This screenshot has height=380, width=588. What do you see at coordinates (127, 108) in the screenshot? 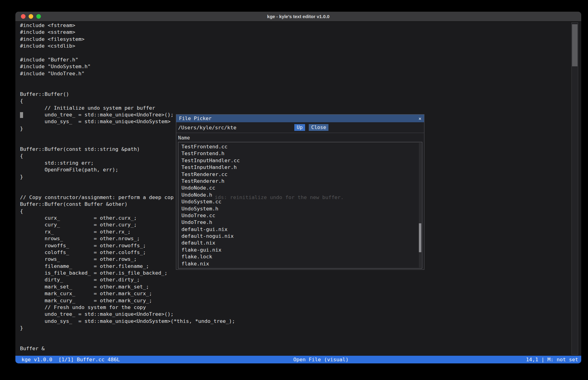
I see `code-line: // Initialize undo system per buffer` at bounding box center [127, 108].